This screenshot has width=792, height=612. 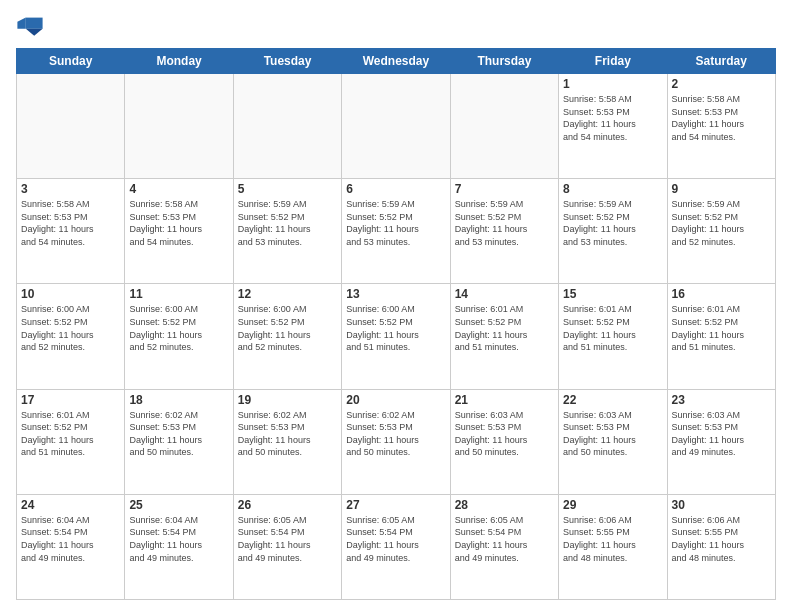 I want to click on calendar-cell: 23Sunrise: 6:03 AM Sunset: 5:53 PM Dayli…, so click(x=721, y=442).